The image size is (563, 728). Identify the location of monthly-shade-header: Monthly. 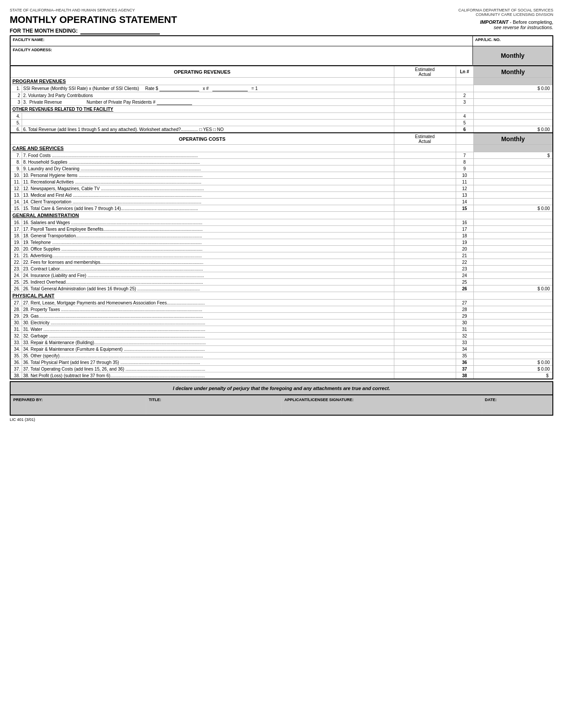
(513, 56).